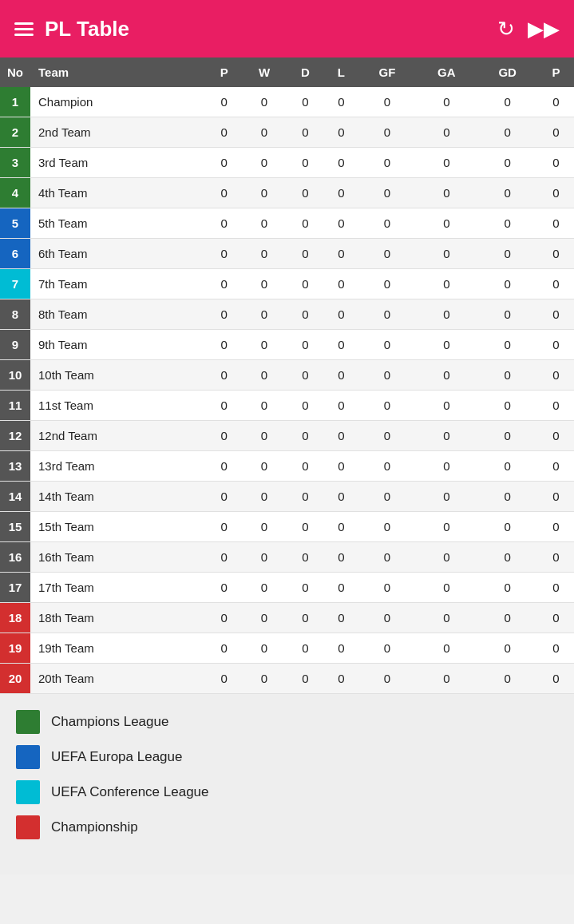 Image resolution: width=574 pixels, height=924 pixels. What do you see at coordinates (118, 193) in the screenshot?
I see `team-name: 4th Team` at bounding box center [118, 193].